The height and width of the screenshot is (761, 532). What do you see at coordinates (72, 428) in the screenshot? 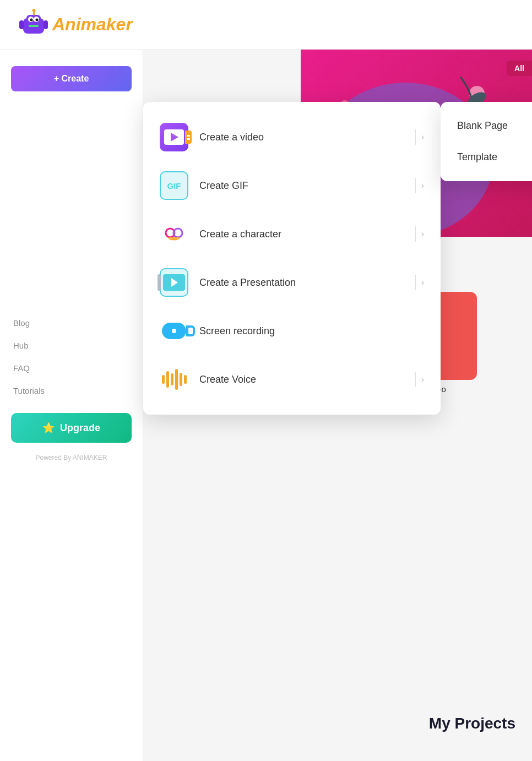
I see `upgrade-button: ⭐ Upgrade` at bounding box center [72, 428].